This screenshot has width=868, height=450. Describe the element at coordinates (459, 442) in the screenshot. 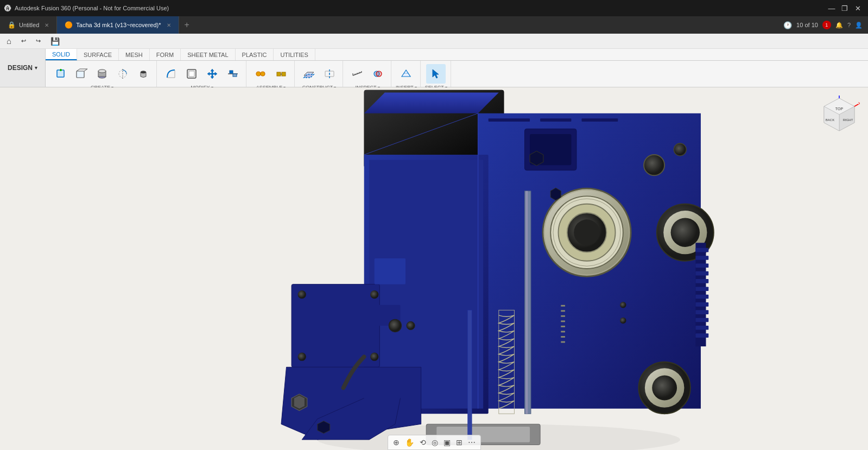

I see `grid-btn: ⊞` at that location.